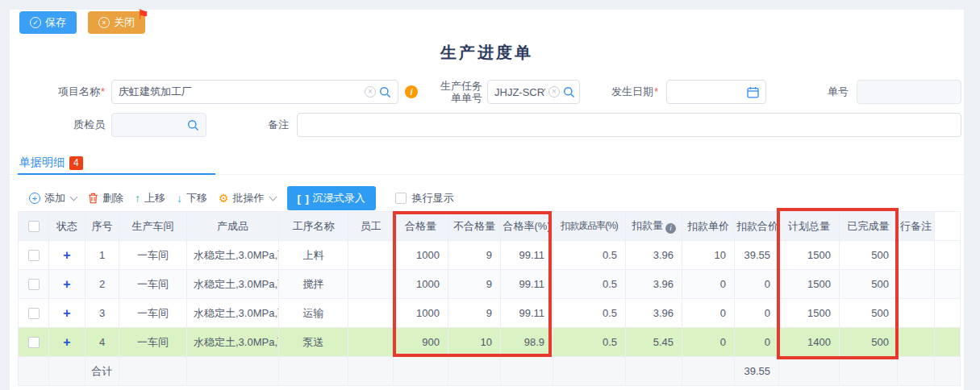 This screenshot has height=390, width=980. Describe the element at coordinates (48, 23) in the screenshot. I see `save-button: ✓ 保存` at that location.